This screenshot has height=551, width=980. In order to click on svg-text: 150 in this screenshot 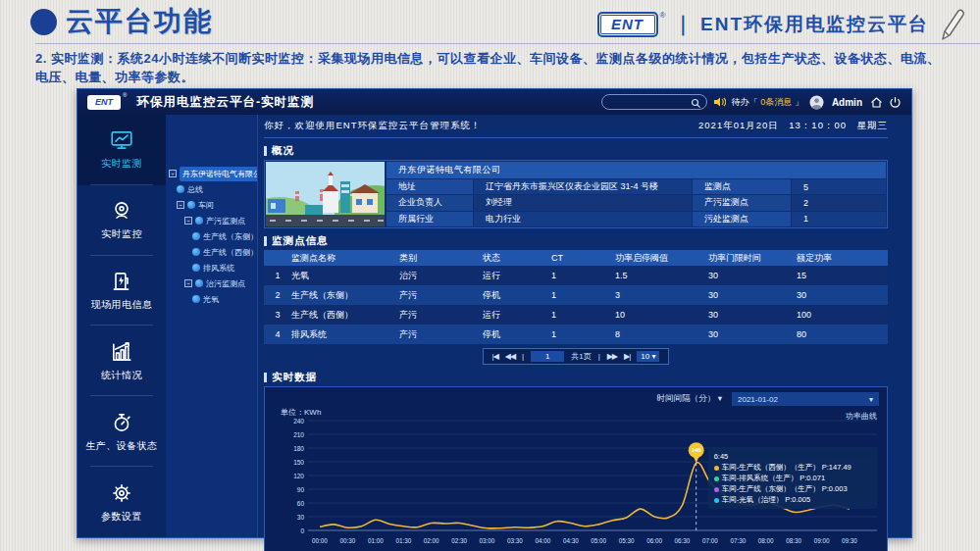, I will do `click(298, 463)`.